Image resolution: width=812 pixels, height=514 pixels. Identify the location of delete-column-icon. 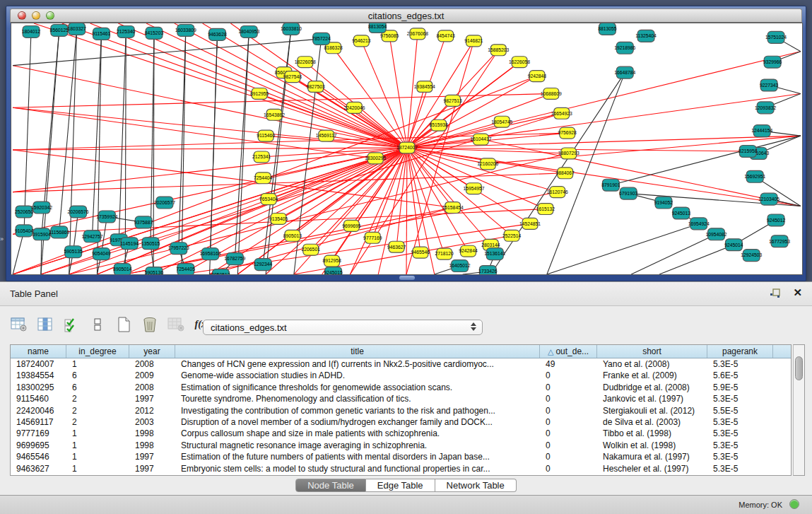
(150, 325).